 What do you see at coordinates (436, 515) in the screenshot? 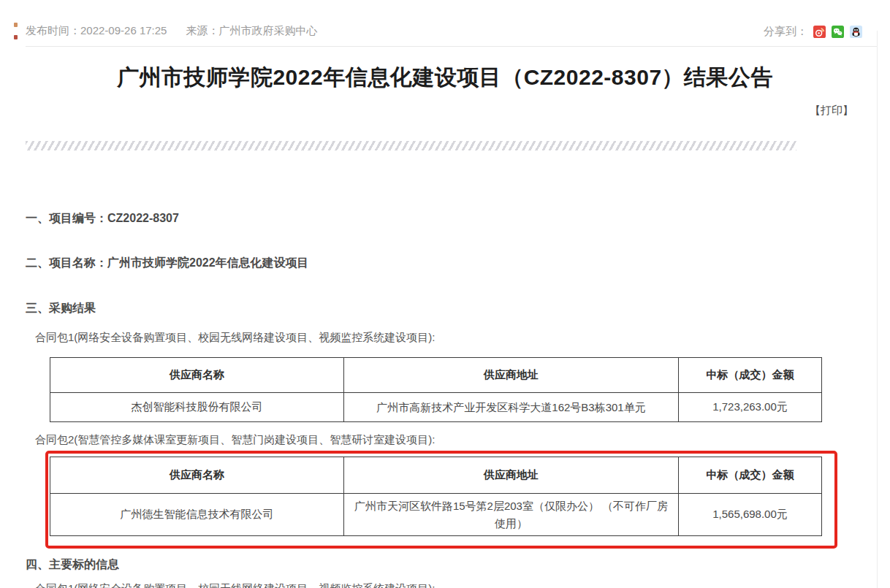
I see `table-row: 广州德生智能信息技术有限公司 广州市天河区软件路15号第2层203室（仅限办公）…` at bounding box center [436, 515].